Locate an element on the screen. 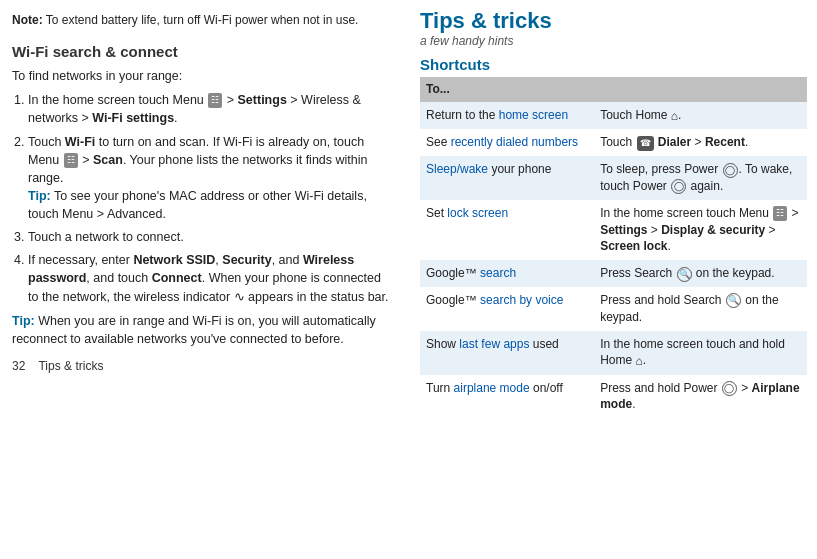 The width and height of the screenshot is (817, 559). power-icon-3: ◯ is located at coordinates (730, 388).